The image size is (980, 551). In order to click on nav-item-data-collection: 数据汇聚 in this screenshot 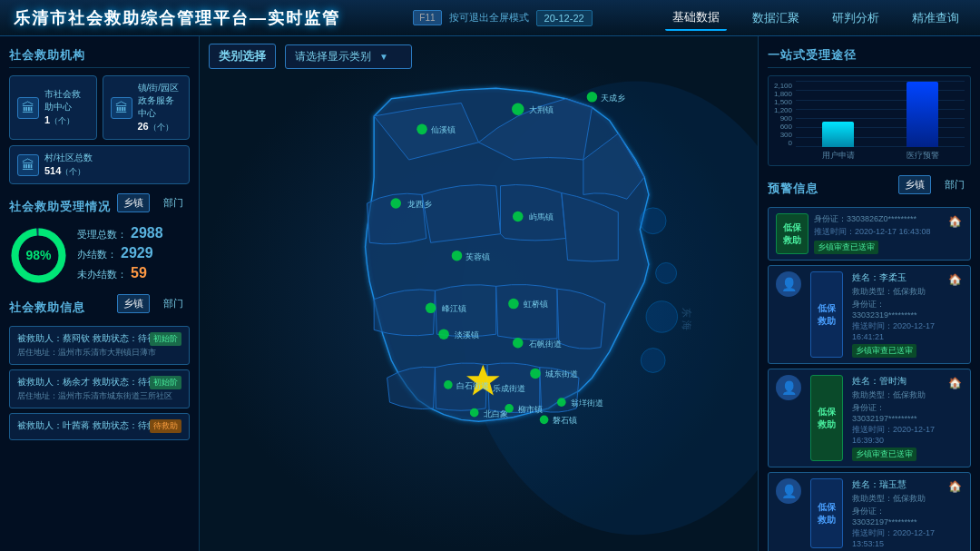, I will do `click(776, 18)`.